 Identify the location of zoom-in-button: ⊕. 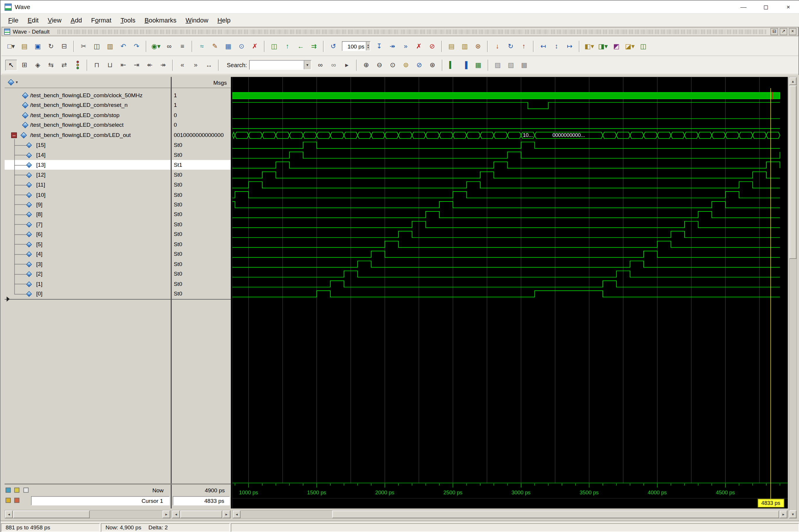
(366, 65).